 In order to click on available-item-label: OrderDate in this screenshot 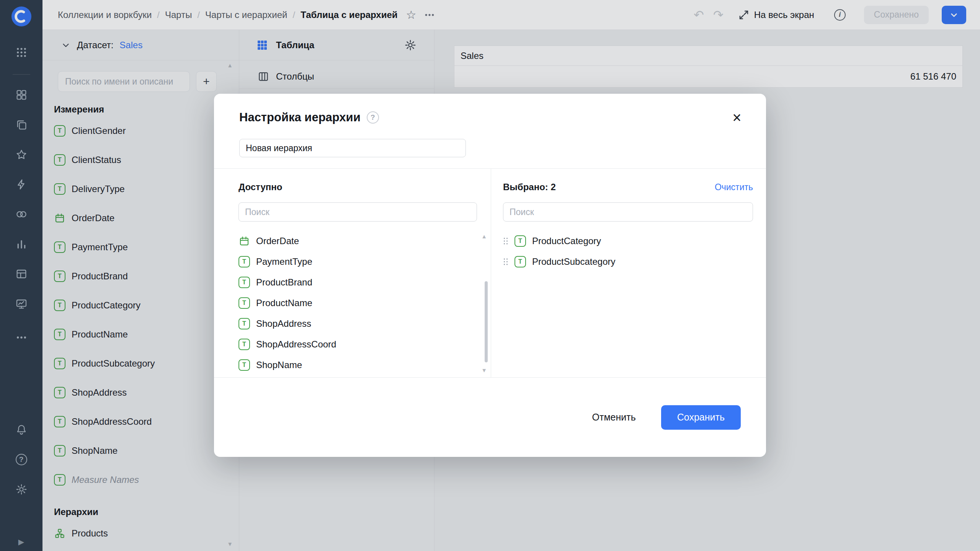, I will do `click(278, 241)`.